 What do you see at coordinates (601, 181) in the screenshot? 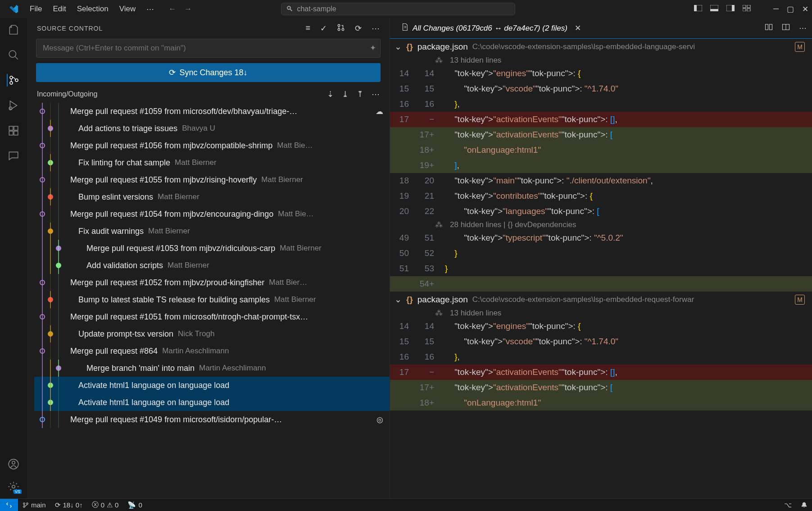
I see `diff-line: 1820 "tok-key">"main""tok-punc">: "./cli…` at bounding box center [601, 181].